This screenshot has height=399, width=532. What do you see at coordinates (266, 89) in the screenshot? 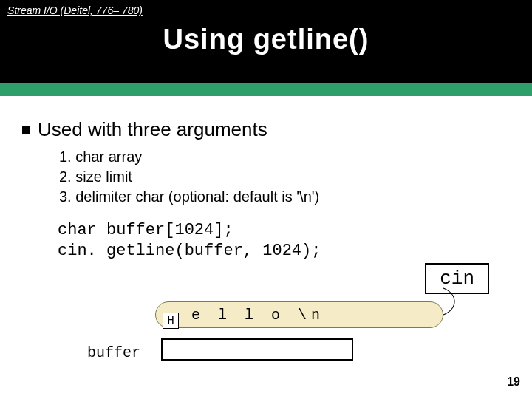
I see `accent-bar` at bounding box center [266, 89].